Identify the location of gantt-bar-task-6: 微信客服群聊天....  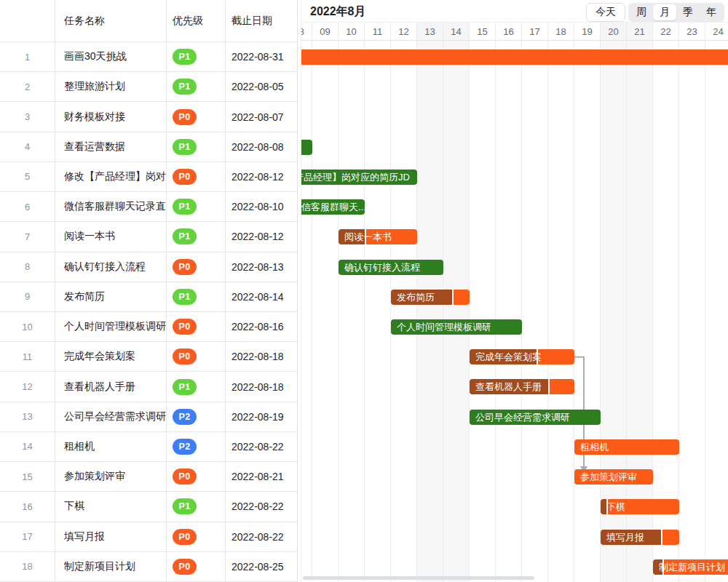
(333, 207).